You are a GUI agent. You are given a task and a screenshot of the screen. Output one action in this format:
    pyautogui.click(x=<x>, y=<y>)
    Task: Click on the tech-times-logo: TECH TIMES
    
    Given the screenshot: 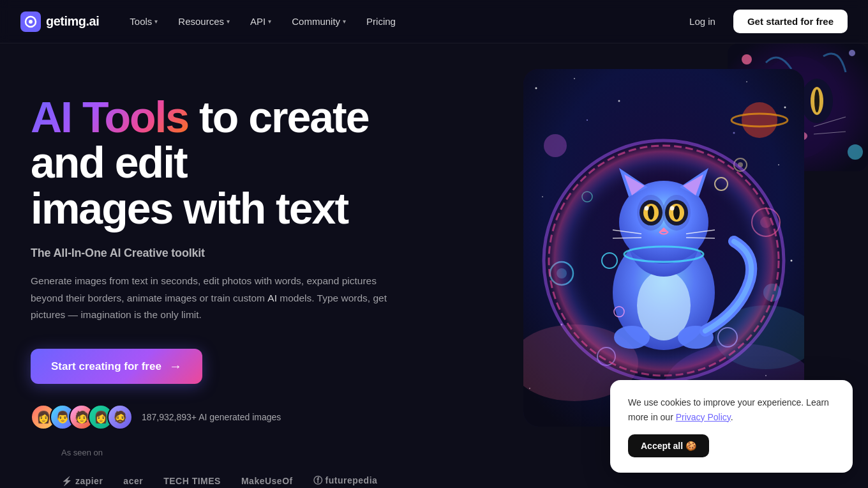 What is the action you would take?
    pyautogui.click(x=192, y=481)
    